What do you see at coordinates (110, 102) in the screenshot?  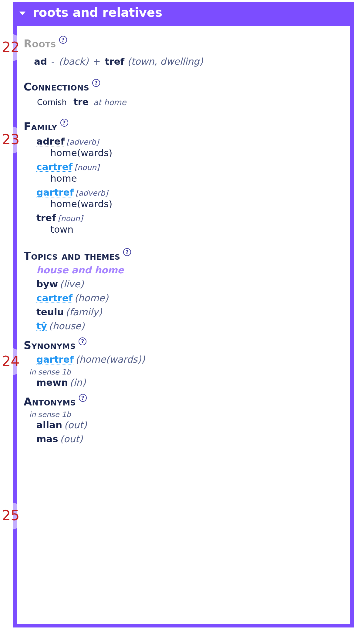 I see `connection-gloss: at home` at bounding box center [110, 102].